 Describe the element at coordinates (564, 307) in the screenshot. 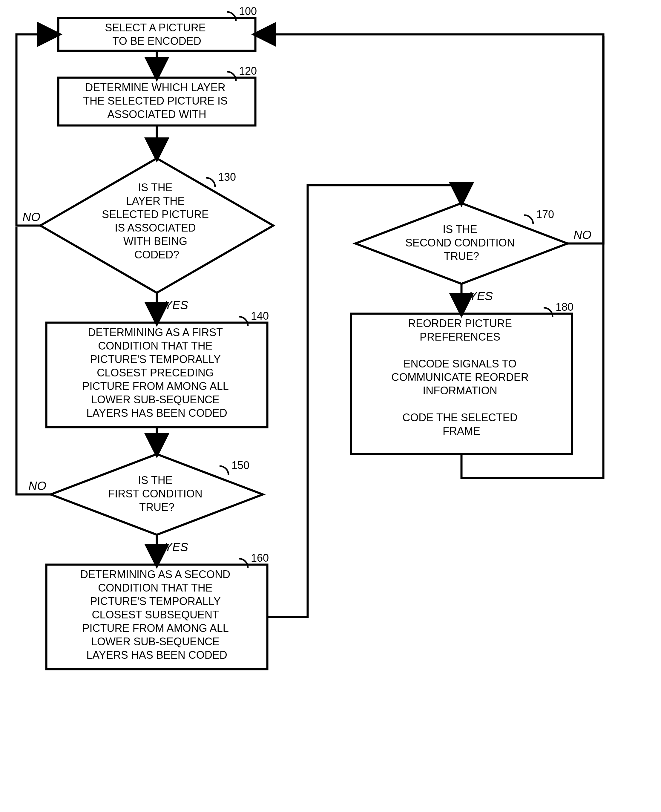

I see `svg-text: 180` at that location.